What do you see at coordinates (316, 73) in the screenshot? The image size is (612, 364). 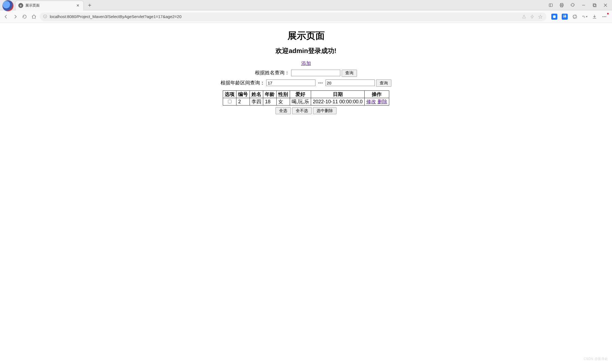 I see `search-name-input` at bounding box center [316, 73].